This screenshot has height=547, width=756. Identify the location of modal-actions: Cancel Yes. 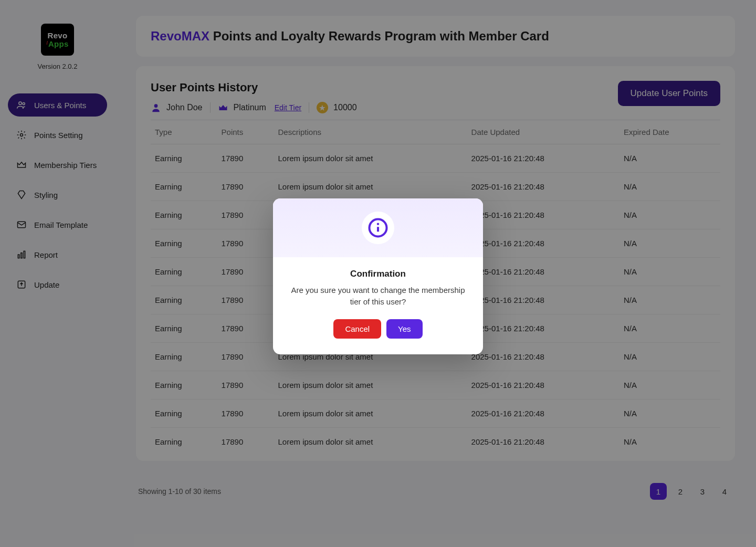
(378, 329).